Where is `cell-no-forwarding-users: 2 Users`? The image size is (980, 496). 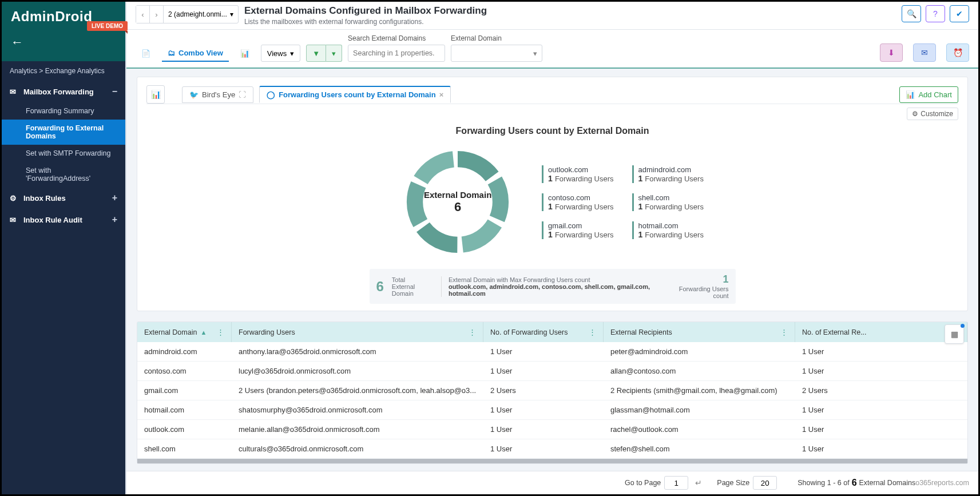
cell-no-forwarding-users: 2 Users is located at coordinates (543, 390).